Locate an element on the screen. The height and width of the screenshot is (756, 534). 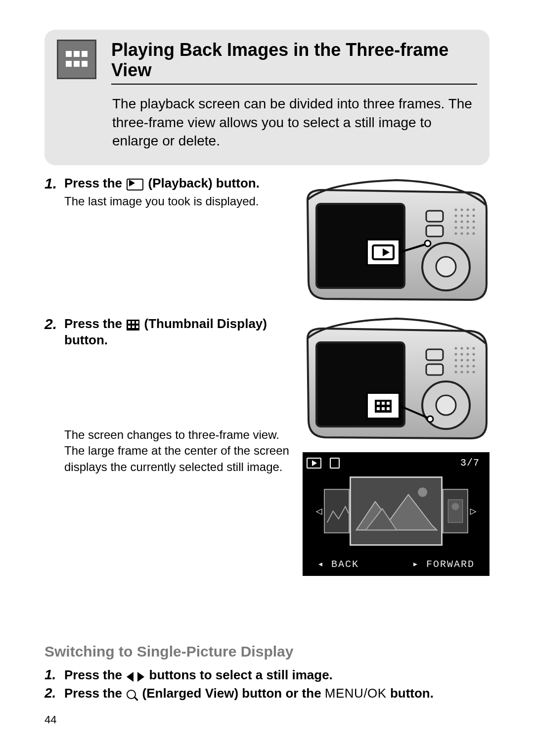
camera-illustration-thumbnail is located at coordinates (396, 378).